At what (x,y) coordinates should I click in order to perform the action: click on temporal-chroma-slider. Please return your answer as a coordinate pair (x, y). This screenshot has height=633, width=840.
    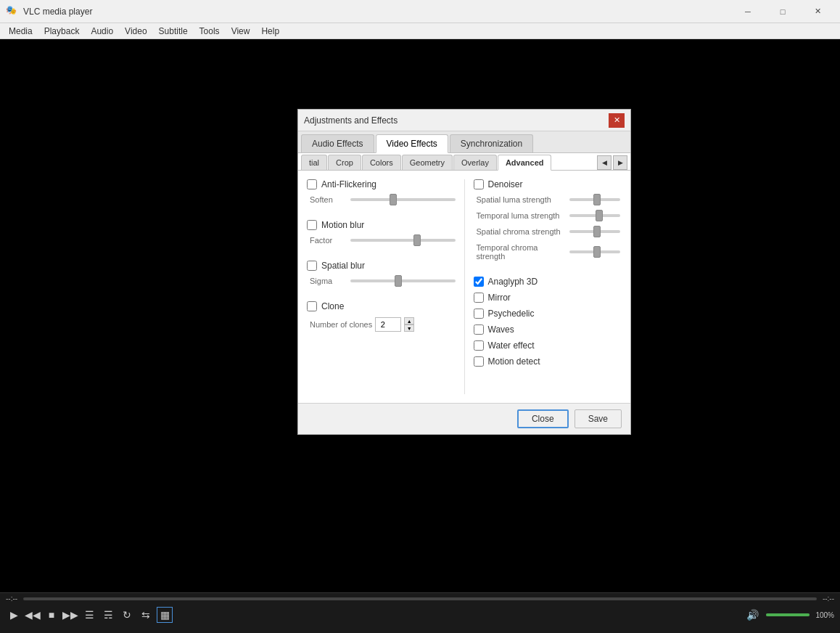
    Looking at the image, I should click on (595, 252).